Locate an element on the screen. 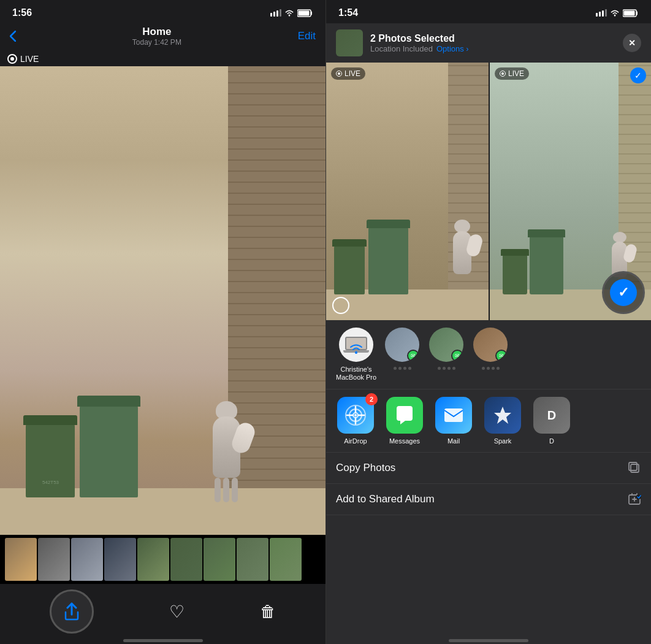 Image resolution: width=651 pixels, height=644 pixels. more-app-label: D is located at coordinates (552, 416).